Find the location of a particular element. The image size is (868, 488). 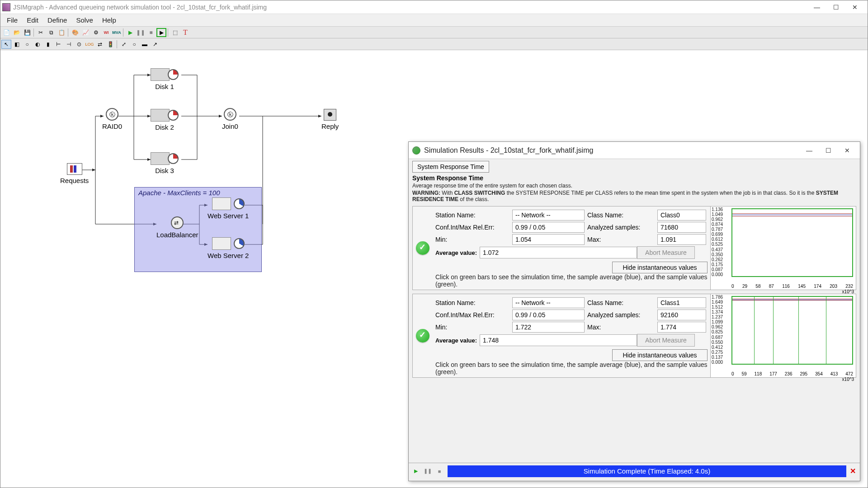

min-label: Min: is located at coordinates (474, 327).